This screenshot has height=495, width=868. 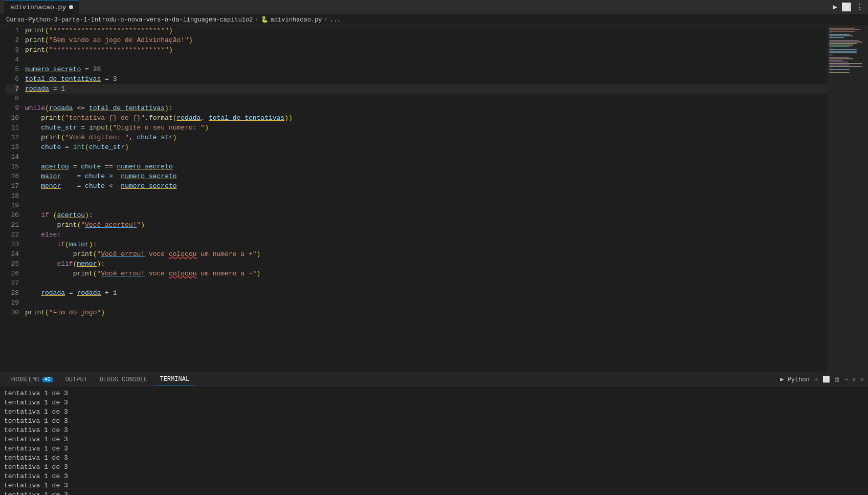 I want to click on code-line-21: print("Você acertou!"), so click(x=426, y=225).